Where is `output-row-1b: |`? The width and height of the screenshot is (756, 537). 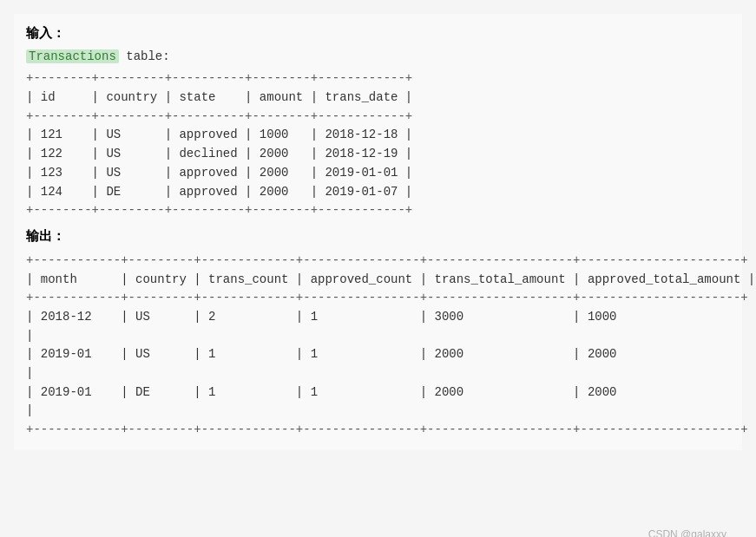
output-row-1b: | is located at coordinates (30, 336).